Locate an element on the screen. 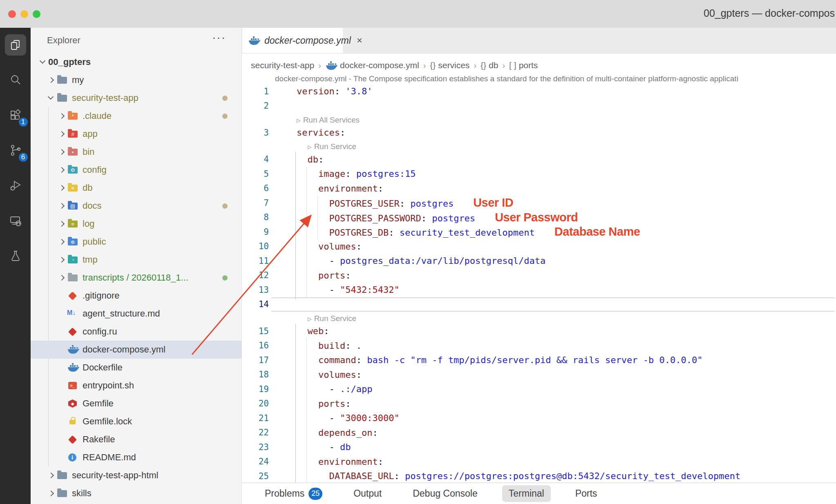 The width and height of the screenshot is (836, 504). panel-tab-label: Ports is located at coordinates (586, 493).